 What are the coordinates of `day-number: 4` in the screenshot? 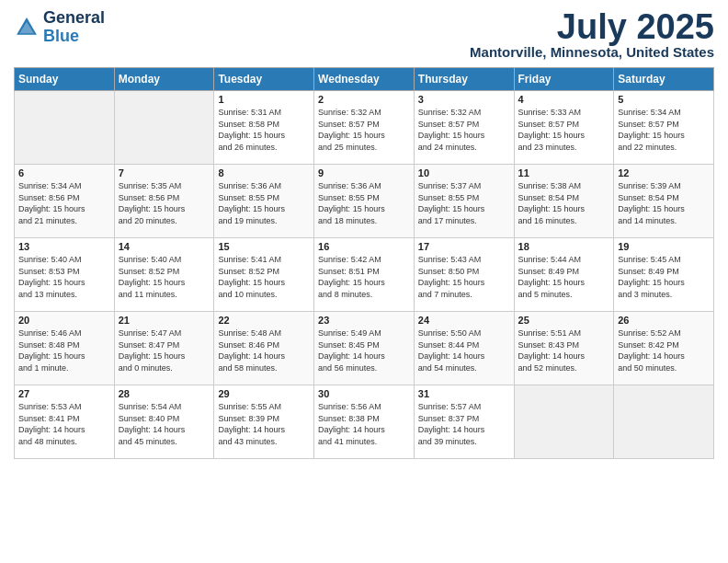 It's located at (564, 99).